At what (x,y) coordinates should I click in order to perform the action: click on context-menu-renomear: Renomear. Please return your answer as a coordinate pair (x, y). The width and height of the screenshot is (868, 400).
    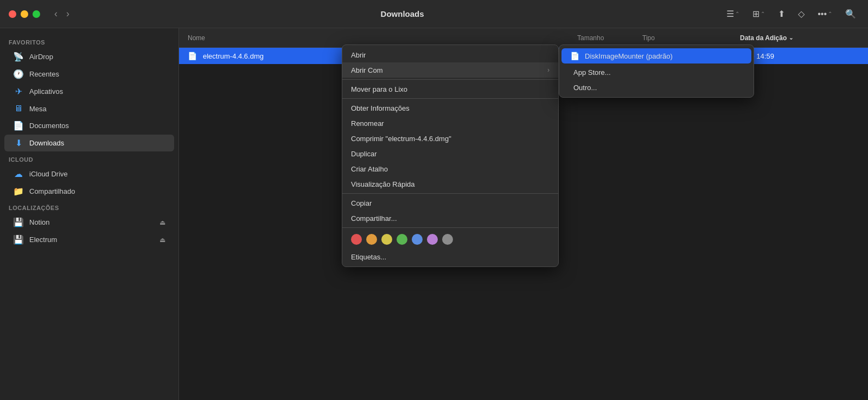
    Looking at the image, I should click on (450, 123).